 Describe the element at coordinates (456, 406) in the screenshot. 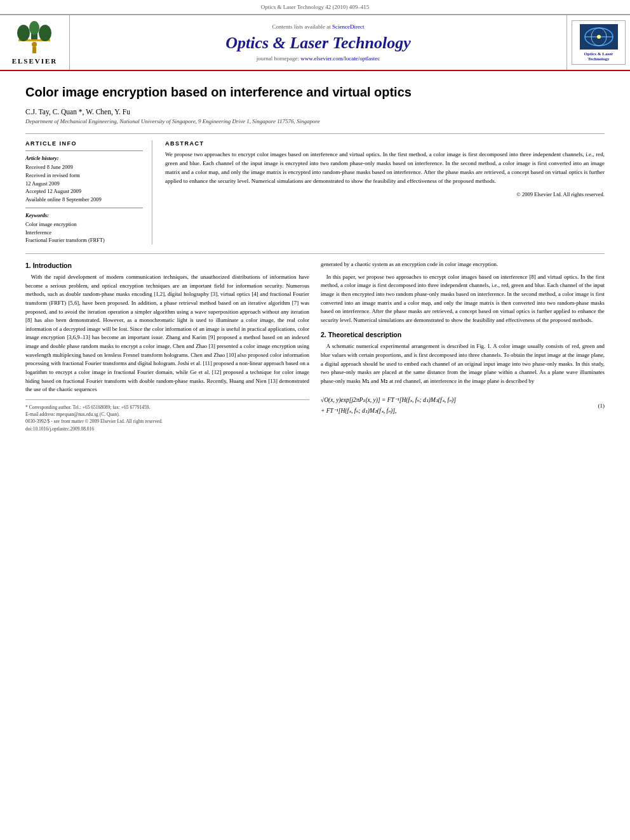

I see `formula-math: √O(x, y)exp[j2πP₁(x, y)] = FT⁻¹[H(fₓ, fₙ…` at that location.